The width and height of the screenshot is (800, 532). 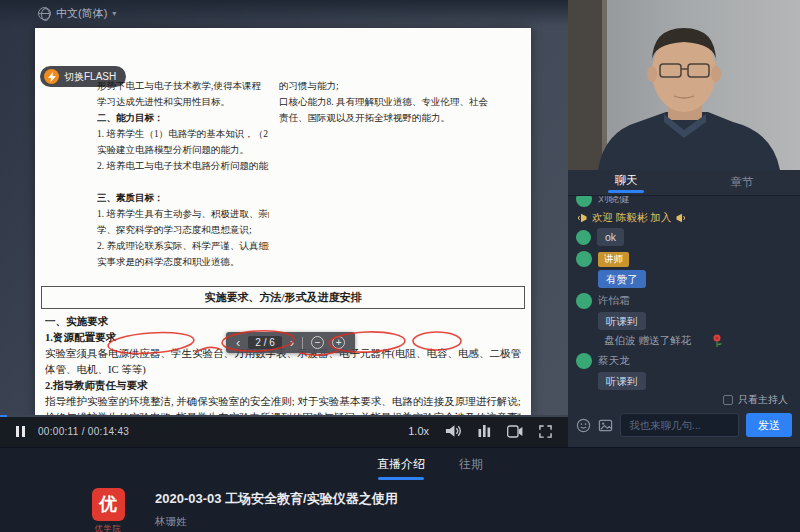 I want to click on lecture-info: 优 优学院 2020-03-03 工场安全教育/实验仪器之使用 林珊姓, so click(x=400, y=510).